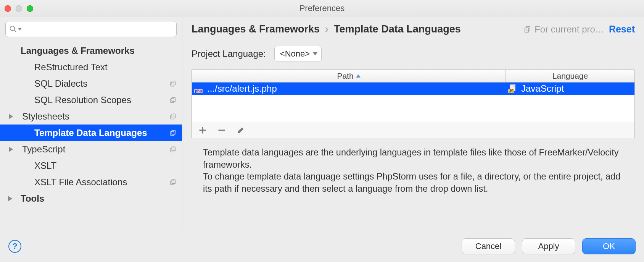  Describe the element at coordinates (95, 116) in the screenshot. I see `sidebar-item-label: Stylesheets` at that location.